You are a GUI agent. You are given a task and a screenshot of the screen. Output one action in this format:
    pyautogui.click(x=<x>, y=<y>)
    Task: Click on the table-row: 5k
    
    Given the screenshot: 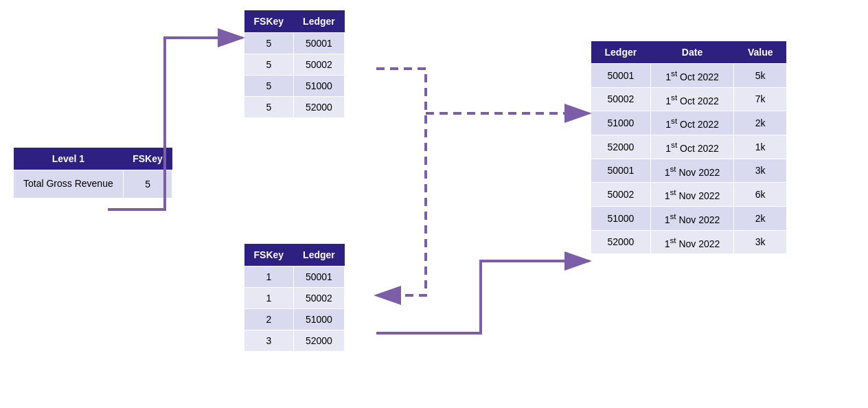 What is the action you would take?
    pyautogui.click(x=761, y=76)
    